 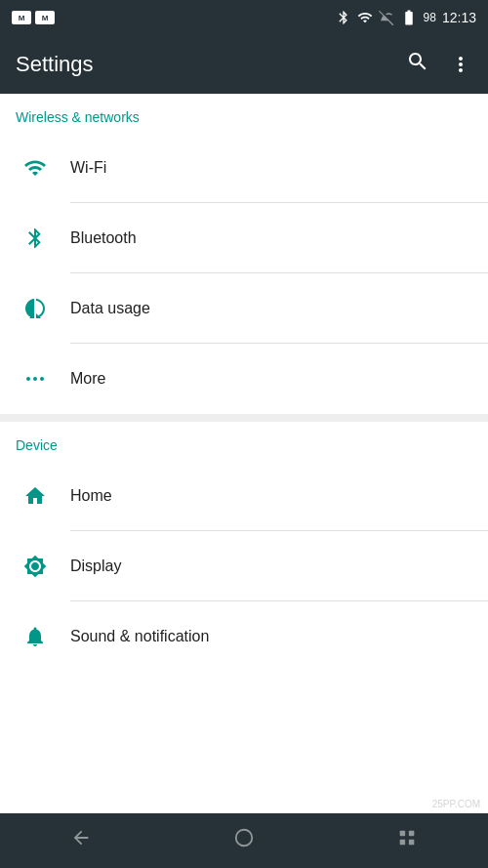 I want to click on sound-item: Sound & notification, so click(x=244, y=637).